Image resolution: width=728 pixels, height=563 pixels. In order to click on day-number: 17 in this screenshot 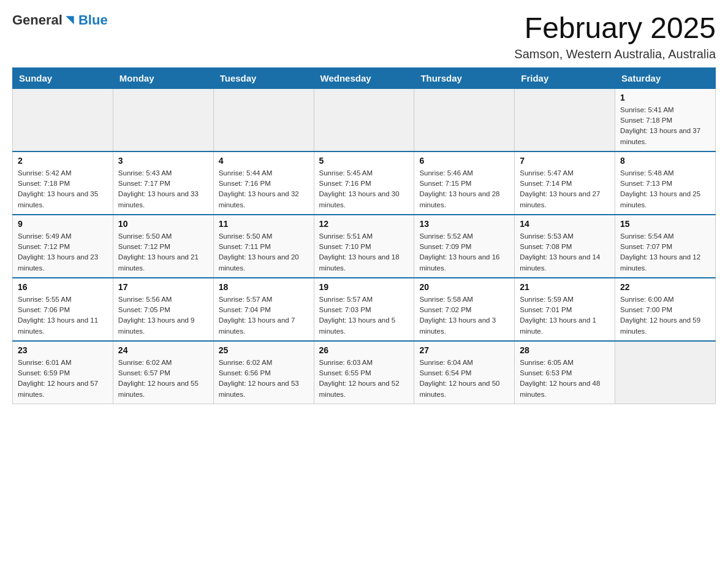, I will do `click(163, 287)`.